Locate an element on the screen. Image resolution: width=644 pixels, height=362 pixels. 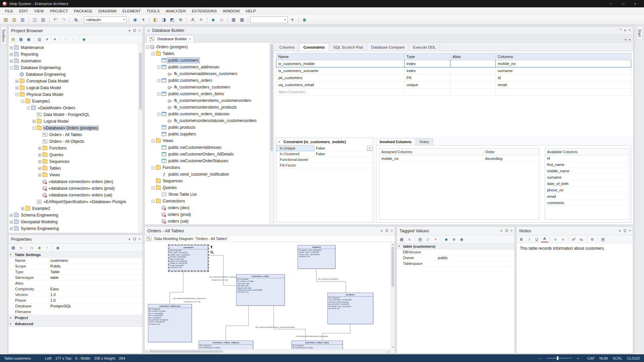
property-row-alias: Alias is located at coordinates (75, 284).